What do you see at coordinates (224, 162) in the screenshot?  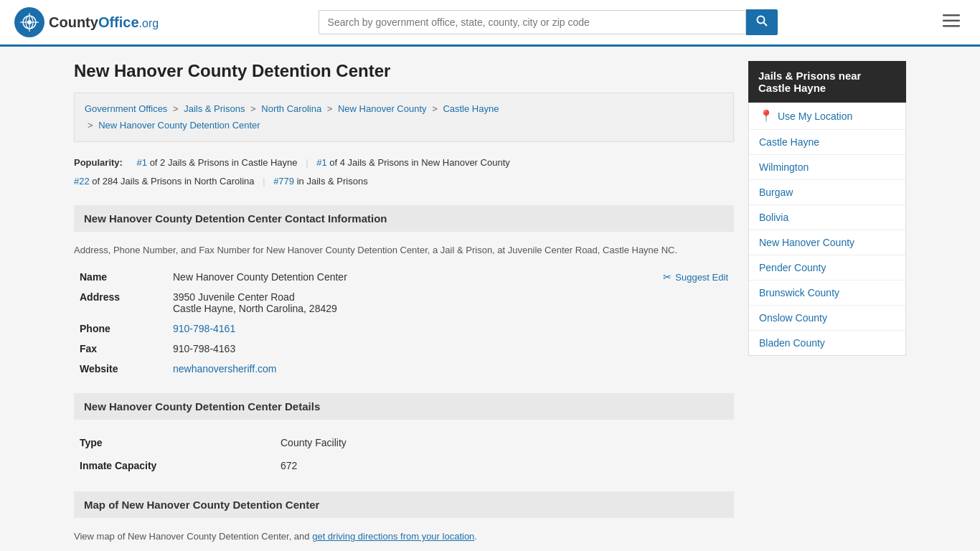 I see `pop-desc-1: of 2 Jails & Prisons in Castle Hayne` at bounding box center [224, 162].